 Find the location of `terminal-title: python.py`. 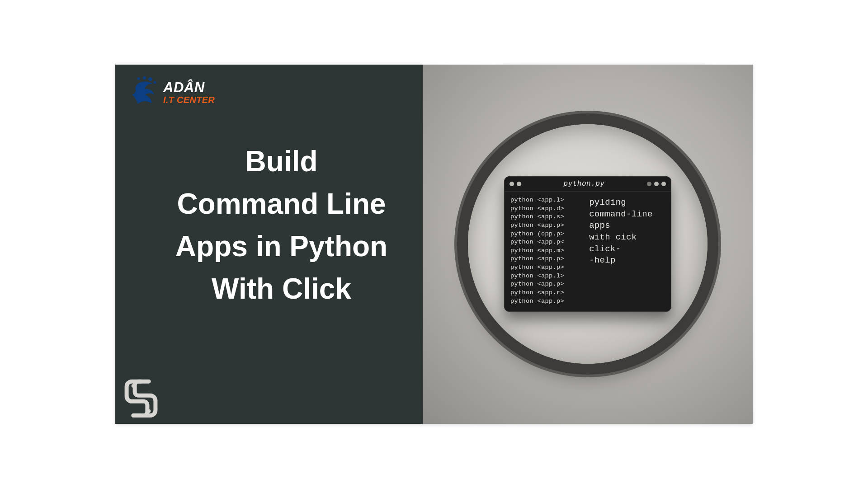

terminal-title: python.py is located at coordinates (584, 184).